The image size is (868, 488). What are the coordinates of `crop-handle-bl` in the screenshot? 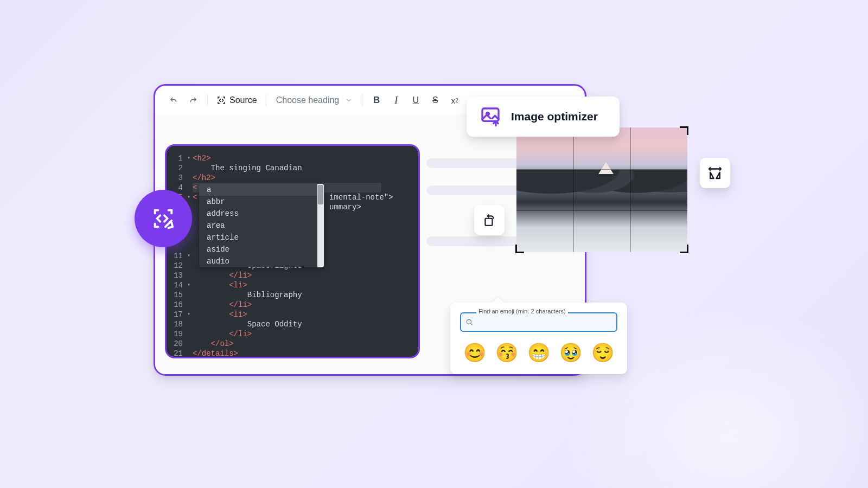 It's located at (520, 249).